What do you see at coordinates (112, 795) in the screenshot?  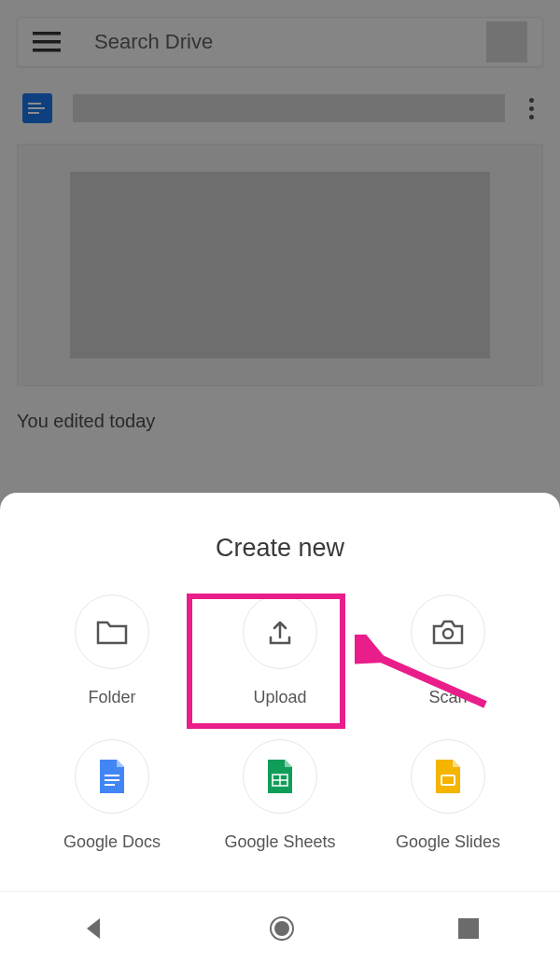 I see `create-docs-button: Google Docs` at bounding box center [112, 795].